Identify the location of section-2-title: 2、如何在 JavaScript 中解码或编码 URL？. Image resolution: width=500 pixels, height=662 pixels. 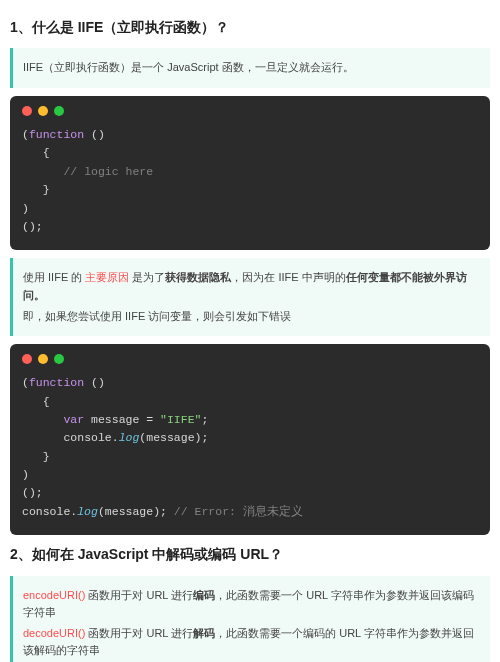
(250, 554).